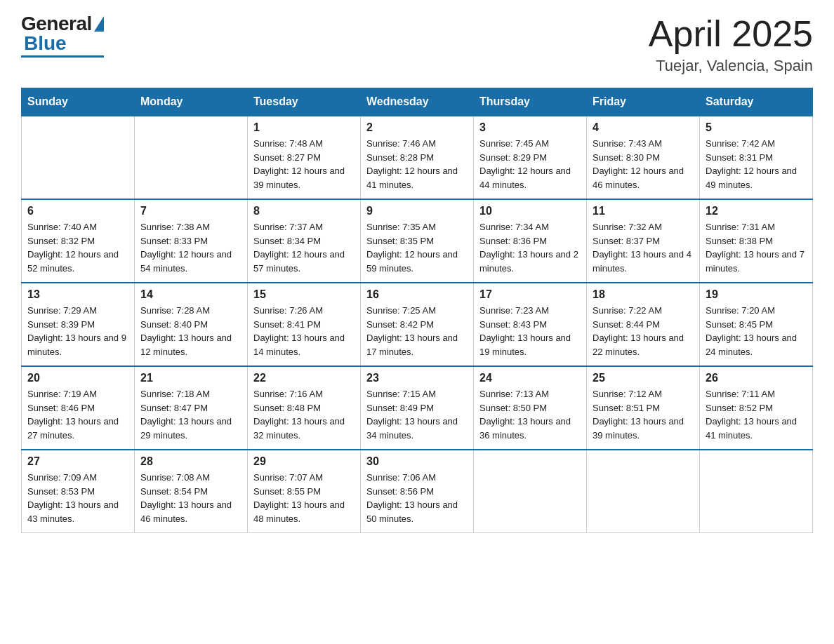  I want to click on day-cell-27: 27Sunrise: 7:09 AMSunset: 8:53 PMDayligh…, so click(79, 491).